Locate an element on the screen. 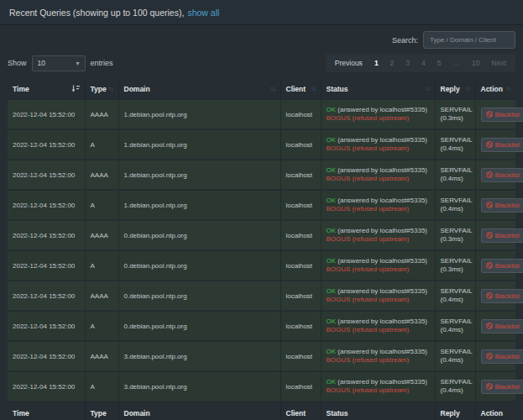 The width and height of the screenshot is (523, 420). column-header-domain: Domain ↑↓ is located at coordinates (200, 89).